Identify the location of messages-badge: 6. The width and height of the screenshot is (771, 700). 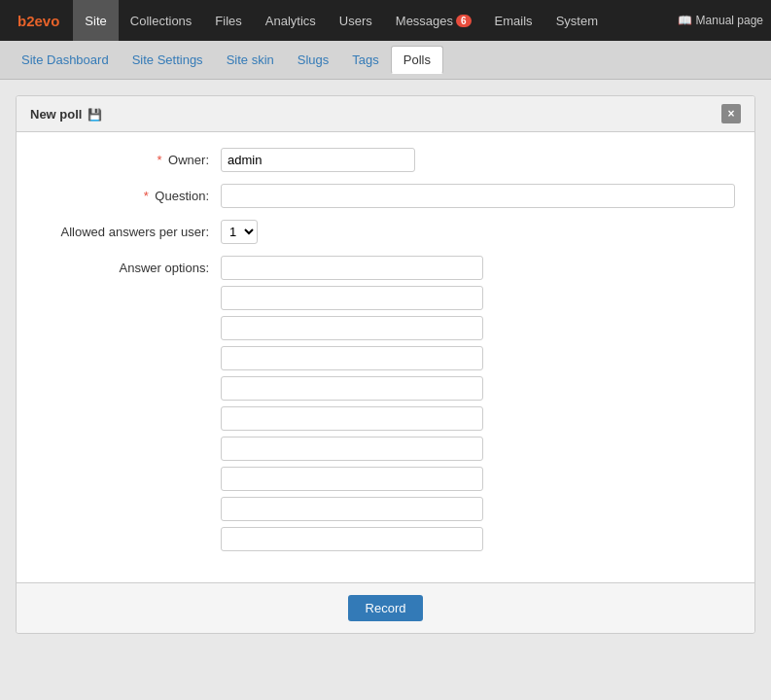
(464, 21).